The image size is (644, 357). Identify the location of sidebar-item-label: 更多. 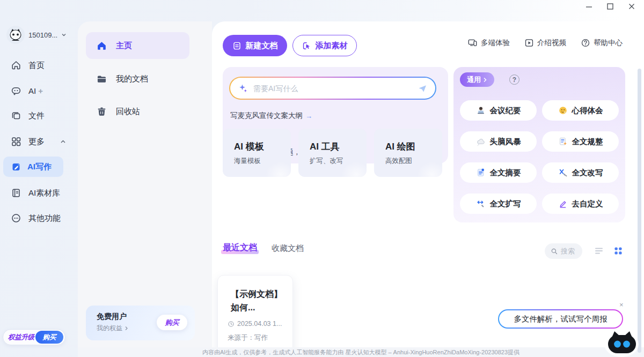
(36, 142).